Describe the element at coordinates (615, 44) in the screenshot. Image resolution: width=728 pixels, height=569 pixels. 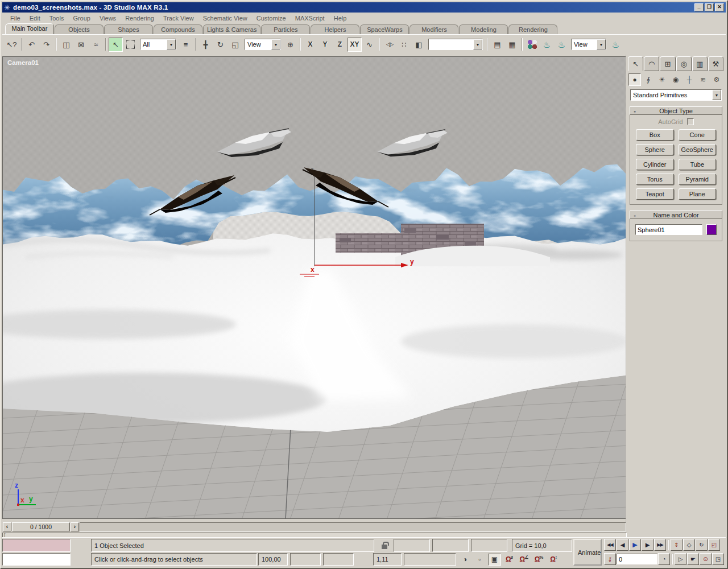
I see `render-last-button: ♨` at that location.